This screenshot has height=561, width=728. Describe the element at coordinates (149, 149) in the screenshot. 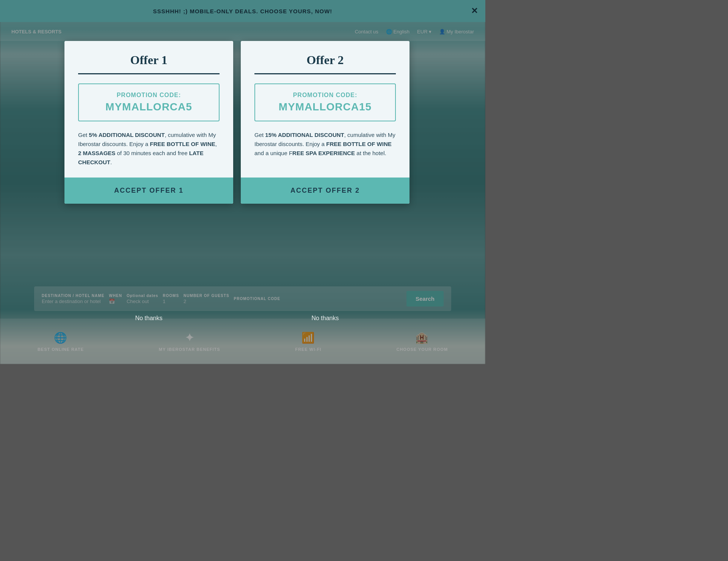

I see `offer1-description: Get 5% ADDITIONAL DISCOUNT, cumulative w…` at that location.